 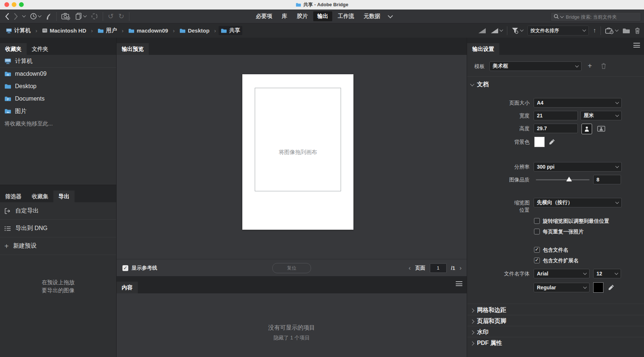 What do you see at coordinates (472, 321) in the screenshot?
I see `chevron-right-icon` at bounding box center [472, 321].